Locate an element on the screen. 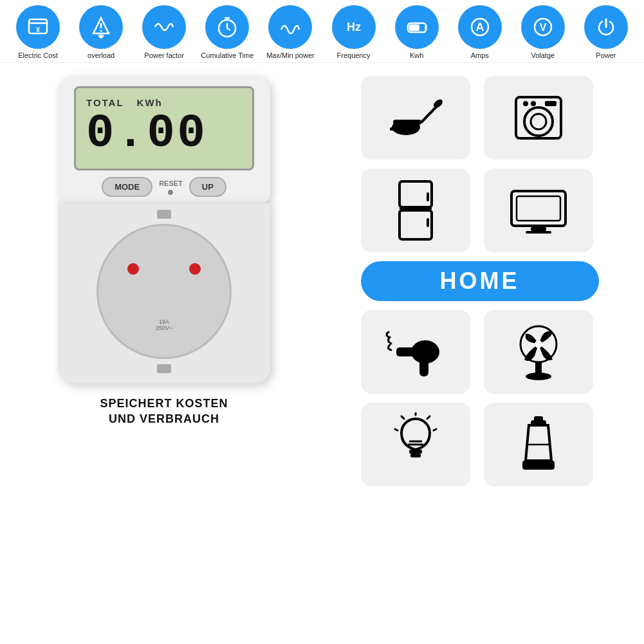 The height and width of the screenshot is (644, 644). appliance-grid-middle is located at coordinates (480, 210).